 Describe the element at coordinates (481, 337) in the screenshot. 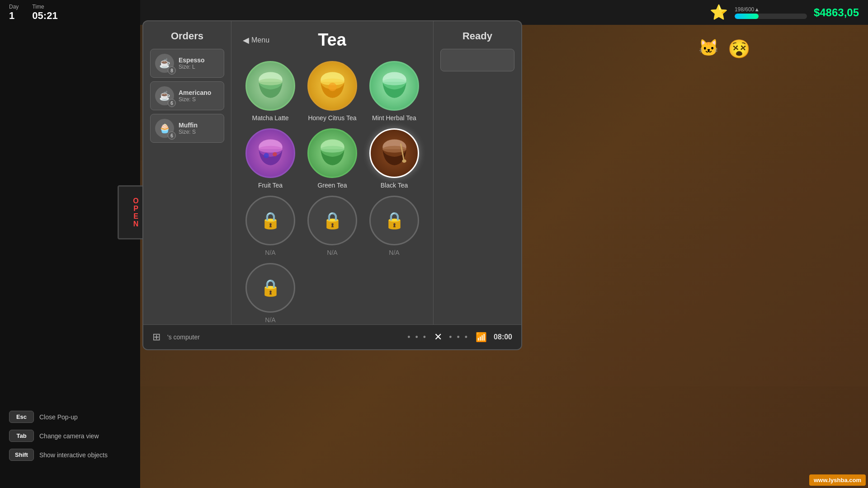

I see `wifi-icon: 📶` at that location.